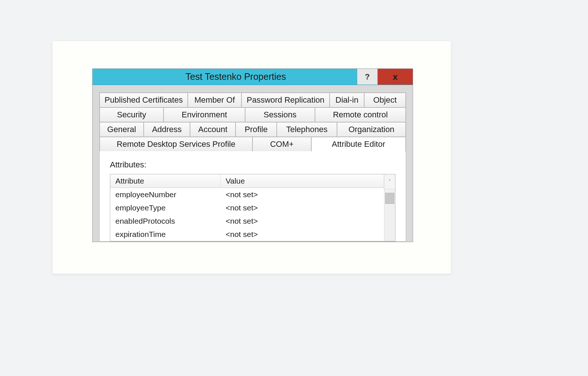  What do you see at coordinates (176, 144) in the screenshot?
I see `tab-remote-desktop-services-profile: Remote Desktop Services Profile` at bounding box center [176, 144].